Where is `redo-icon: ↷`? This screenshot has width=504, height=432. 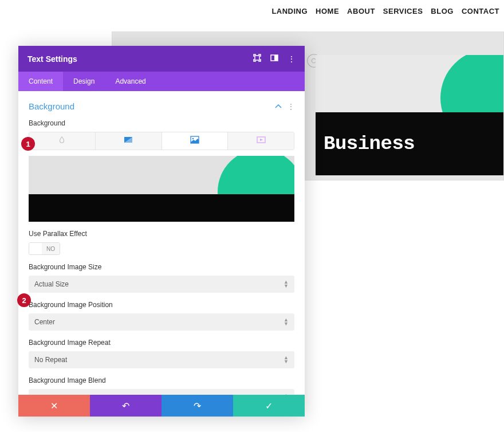
redo-icon: ↷ is located at coordinates (197, 406).